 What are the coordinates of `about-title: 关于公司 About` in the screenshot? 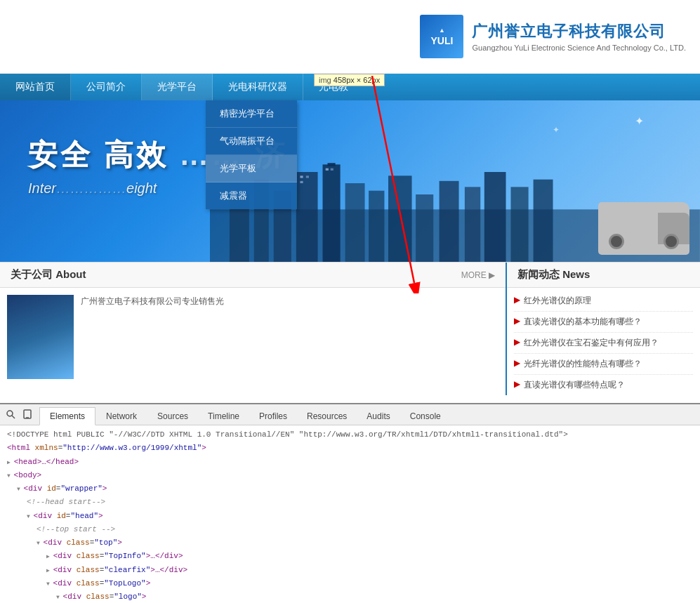 It's located at (48, 275).